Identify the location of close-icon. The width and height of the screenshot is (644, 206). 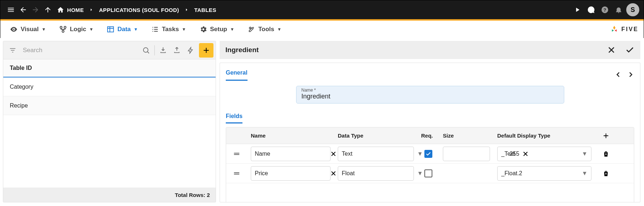
(611, 50).